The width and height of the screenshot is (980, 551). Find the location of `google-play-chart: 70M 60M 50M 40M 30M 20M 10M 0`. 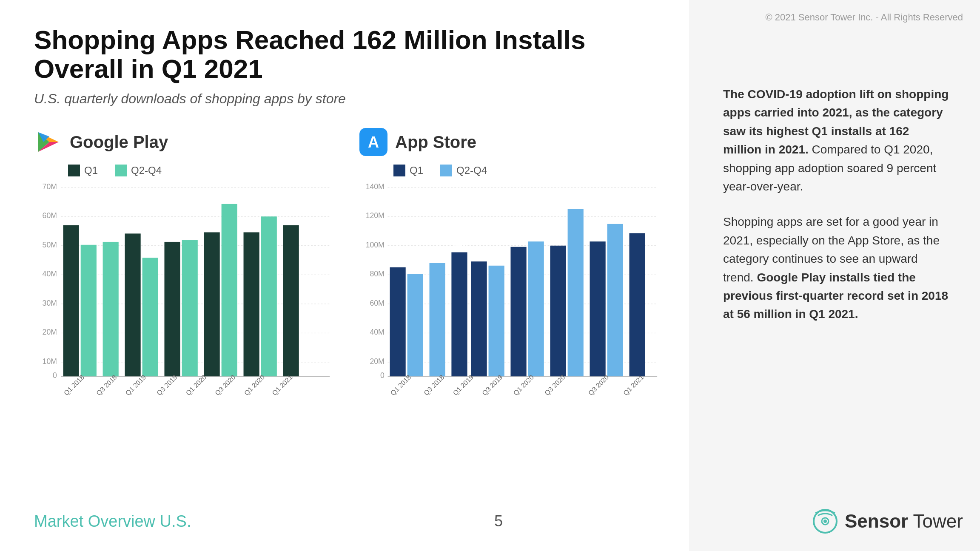

google-play-chart: 70M 60M 50M 40M 30M 20M 10M 0 is located at coordinates (184, 300).